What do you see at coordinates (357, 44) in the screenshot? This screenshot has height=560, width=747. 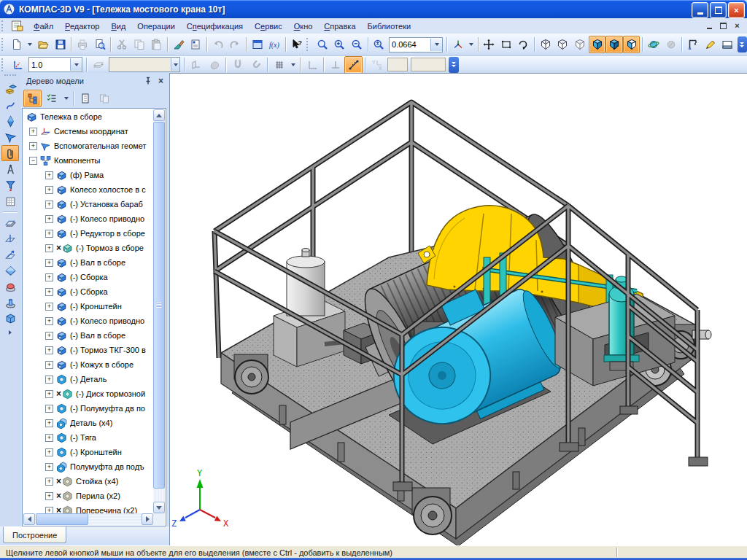 I see `zoom-out-button` at bounding box center [357, 44].